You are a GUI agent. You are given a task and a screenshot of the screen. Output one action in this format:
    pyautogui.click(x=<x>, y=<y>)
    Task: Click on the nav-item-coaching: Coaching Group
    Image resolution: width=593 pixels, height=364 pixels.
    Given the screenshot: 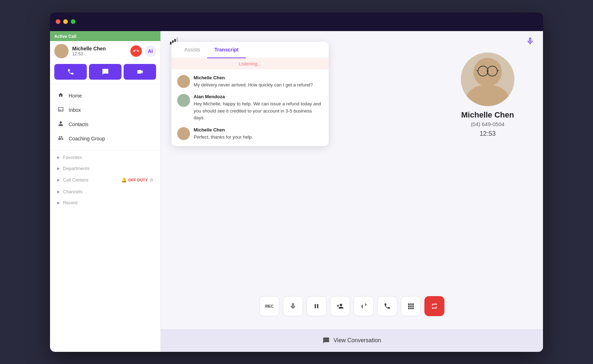 What is the action you would take?
    pyautogui.click(x=105, y=139)
    